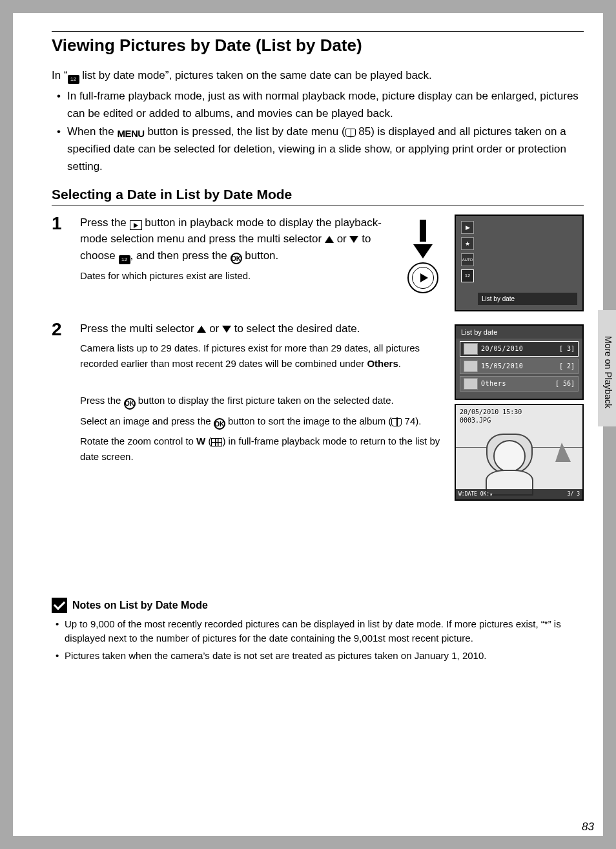 This screenshot has height=849, width=616. What do you see at coordinates (467, 227) in the screenshot?
I see `playback-mode-icon: ▶` at bounding box center [467, 227].